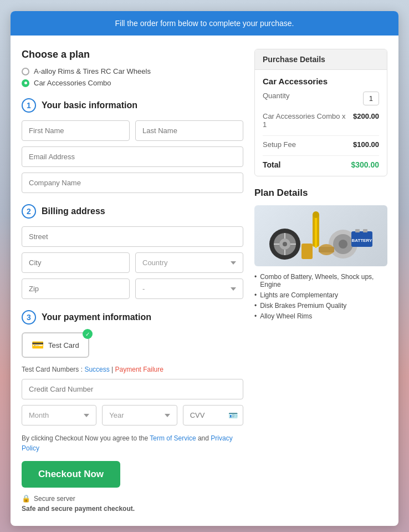  I want to click on purchase-details-body: Car Accessories Quantity 1 Car Accessori…, so click(321, 123).